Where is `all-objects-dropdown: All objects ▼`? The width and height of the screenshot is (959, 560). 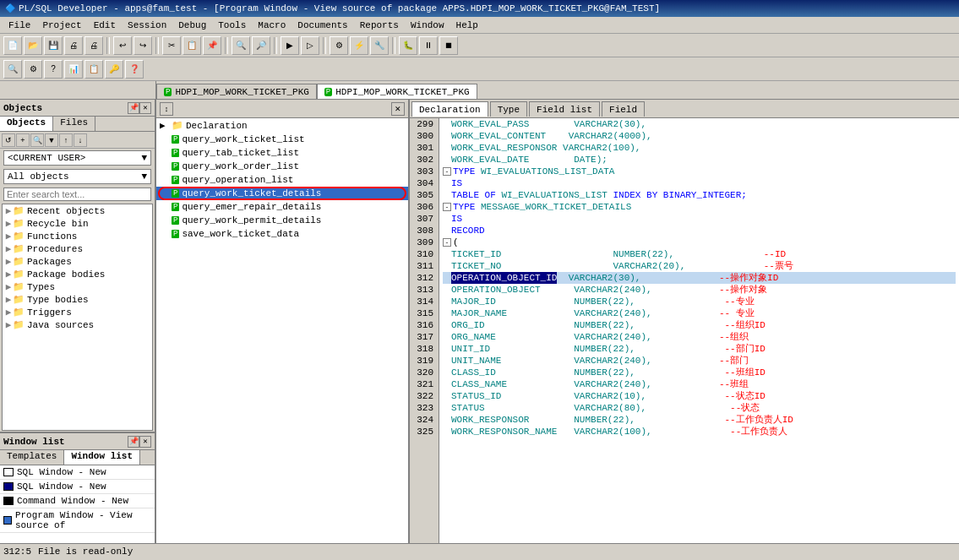 all-objects-dropdown: All objects ▼ is located at coordinates (78, 177).